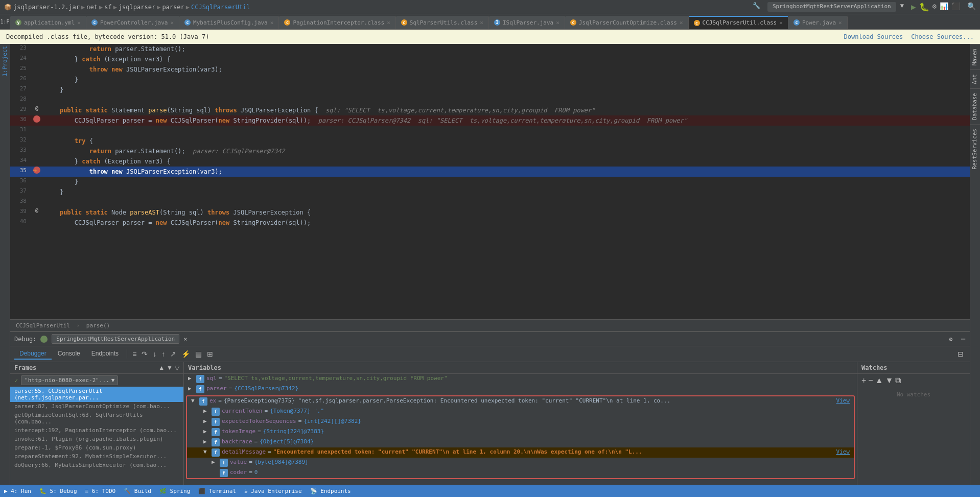 This screenshot has height=497, width=980. Describe the element at coordinates (177, 368) in the screenshot. I see `frames-filter-btn: ▽` at that location.